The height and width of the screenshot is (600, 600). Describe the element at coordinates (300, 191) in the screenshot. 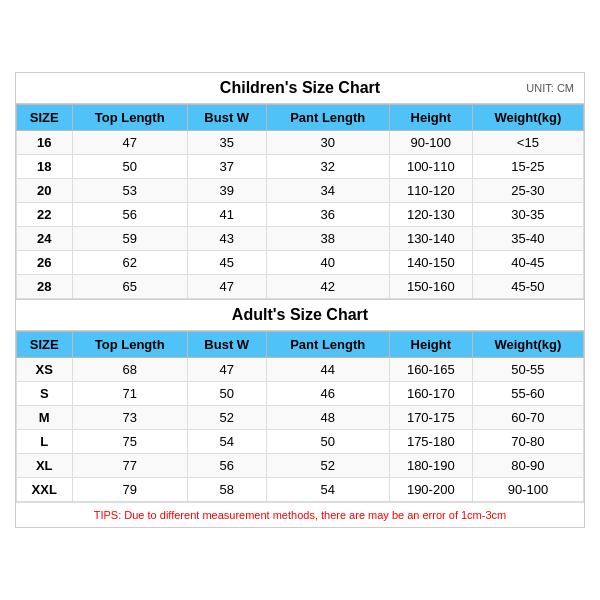

I see `table-row: 20533934110-12025-30` at that location.